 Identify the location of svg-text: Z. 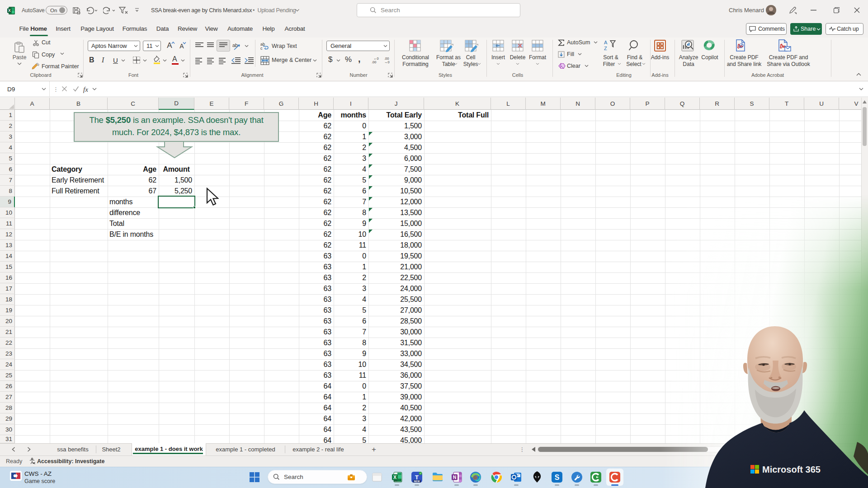
(606, 48).